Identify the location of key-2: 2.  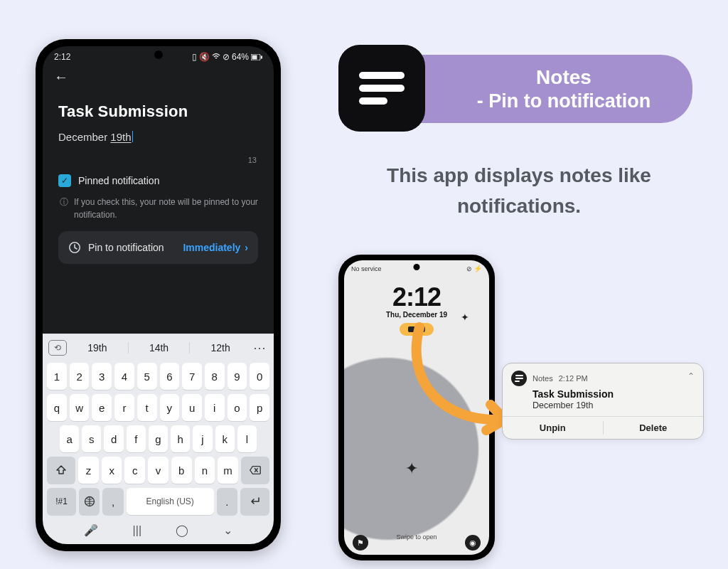
(80, 376).